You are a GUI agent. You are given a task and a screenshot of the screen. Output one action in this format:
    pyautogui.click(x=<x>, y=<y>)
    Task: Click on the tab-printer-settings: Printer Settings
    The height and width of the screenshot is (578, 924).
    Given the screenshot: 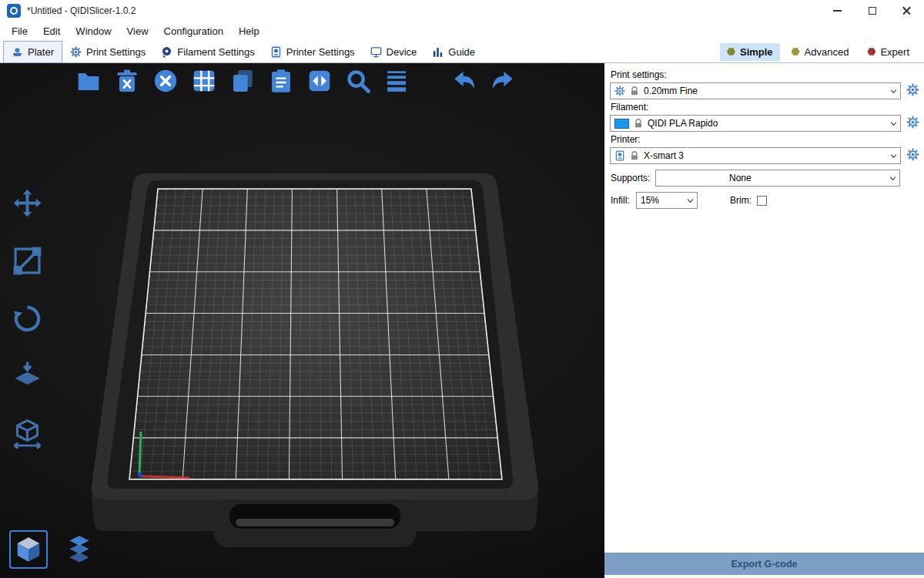 What is the action you would take?
    pyautogui.click(x=313, y=52)
    